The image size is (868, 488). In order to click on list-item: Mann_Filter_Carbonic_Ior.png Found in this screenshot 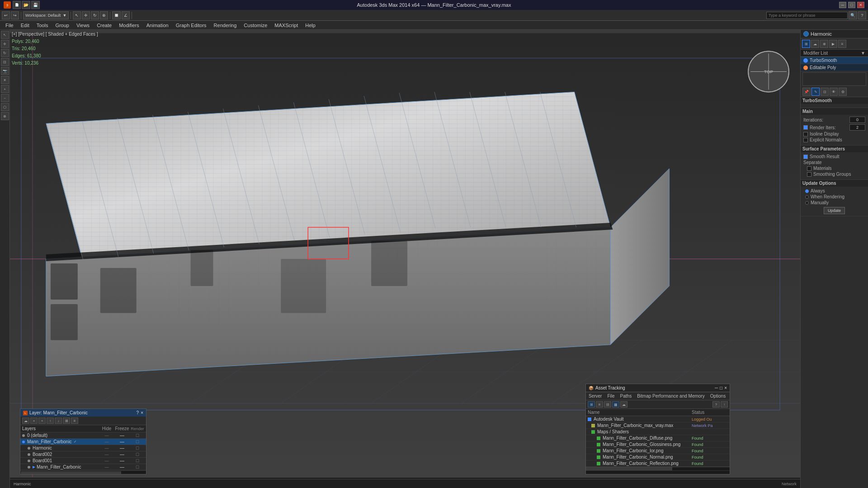, I will do `click(658, 451)`.